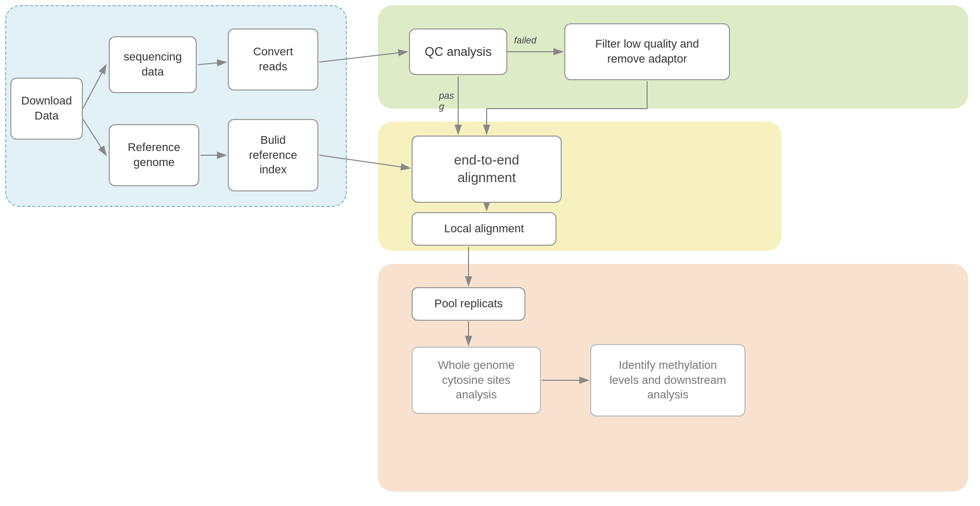 The width and height of the screenshot is (980, 506). I want to click on label-passed: pasg, so click(446, 101).